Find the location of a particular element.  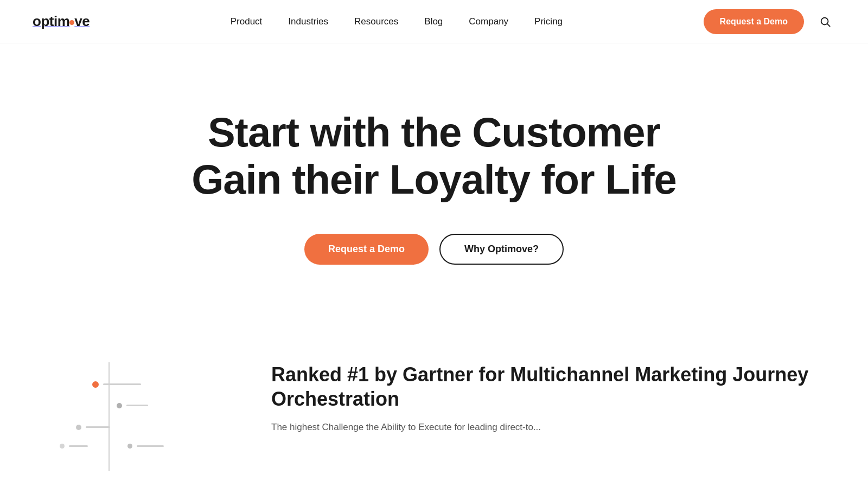

chart-area is located at coordinates (136, 411).